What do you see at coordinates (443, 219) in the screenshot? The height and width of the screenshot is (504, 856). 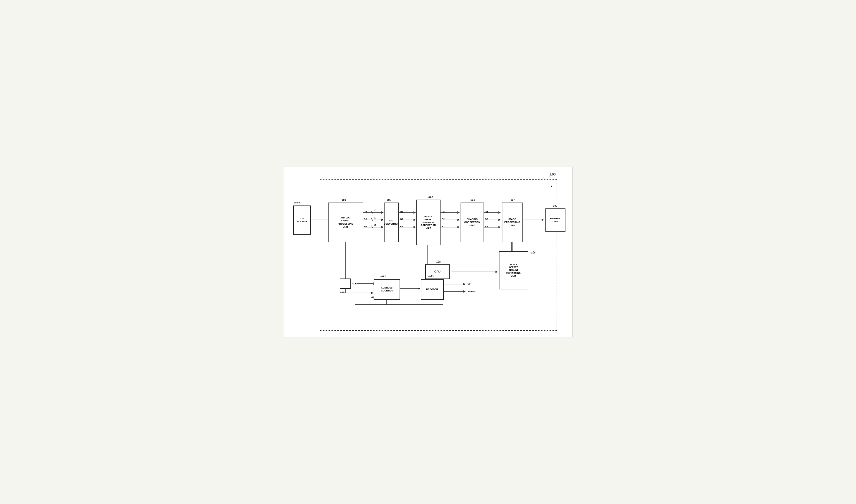 I see `g2-label: G2` at bounding box center [443, 219].